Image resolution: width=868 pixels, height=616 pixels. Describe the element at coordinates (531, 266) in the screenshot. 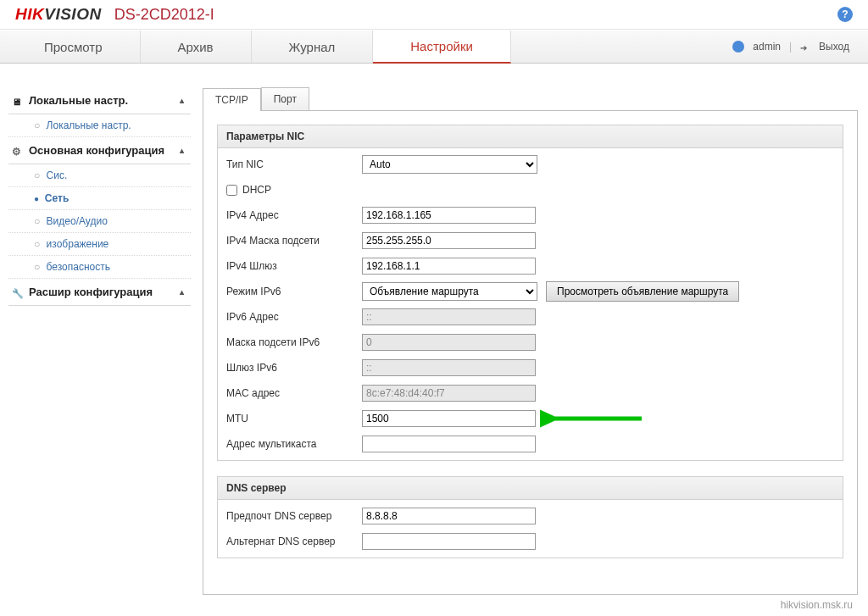

I see `row-ipv4-gw: IPv4 Шлюз` at that location.